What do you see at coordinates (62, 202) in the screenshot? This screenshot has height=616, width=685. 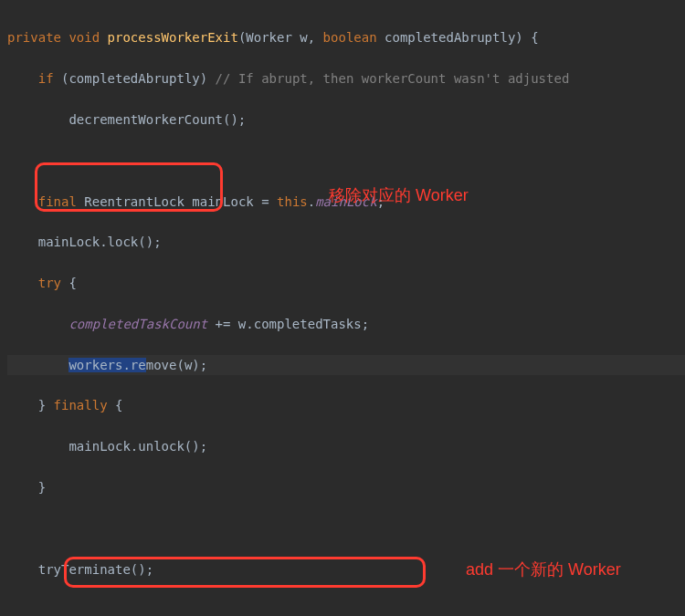 I see `keyword: final` at bounding box center [62, 202].